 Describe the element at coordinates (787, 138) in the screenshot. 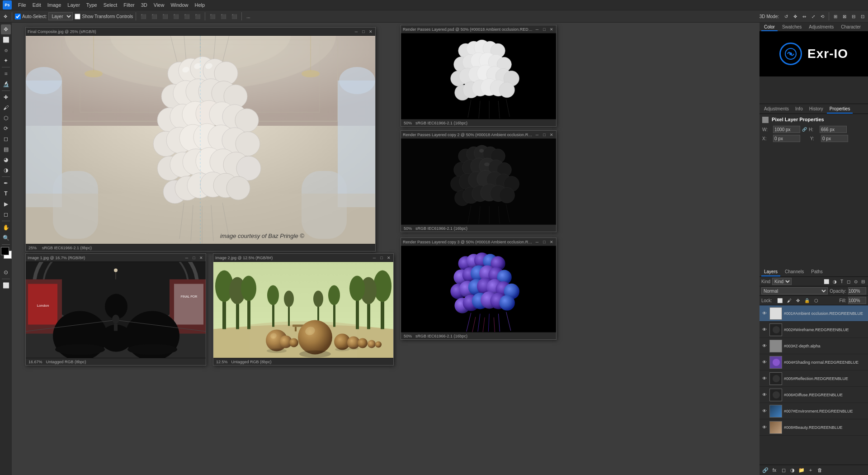

I see `props-x-input` at that location.